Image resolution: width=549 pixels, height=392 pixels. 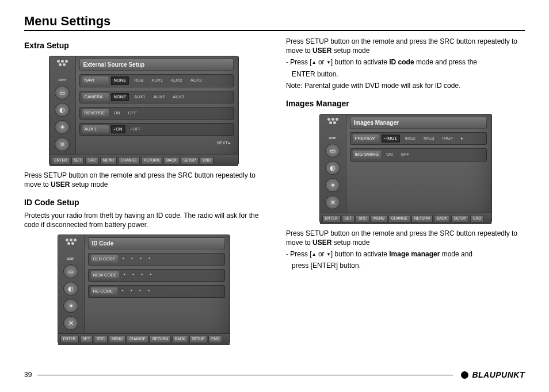 I want to click on row-label: AUX 1, so click(x=96, y=129).